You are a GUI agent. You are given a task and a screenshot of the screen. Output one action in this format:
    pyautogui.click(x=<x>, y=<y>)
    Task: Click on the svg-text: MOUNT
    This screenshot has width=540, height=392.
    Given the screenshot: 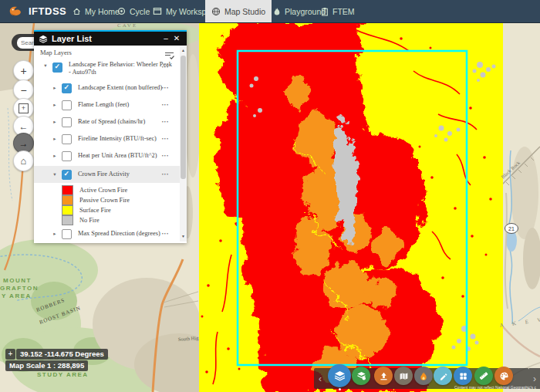 What is the action you would take?
    pyautogui.click(x=17, y=281)
    